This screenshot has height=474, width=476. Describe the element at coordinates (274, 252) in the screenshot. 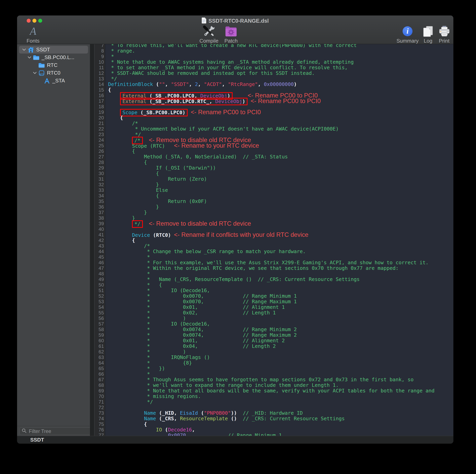

I see `code-line: 44 * Change the below _CSR range to matc…` at that location.